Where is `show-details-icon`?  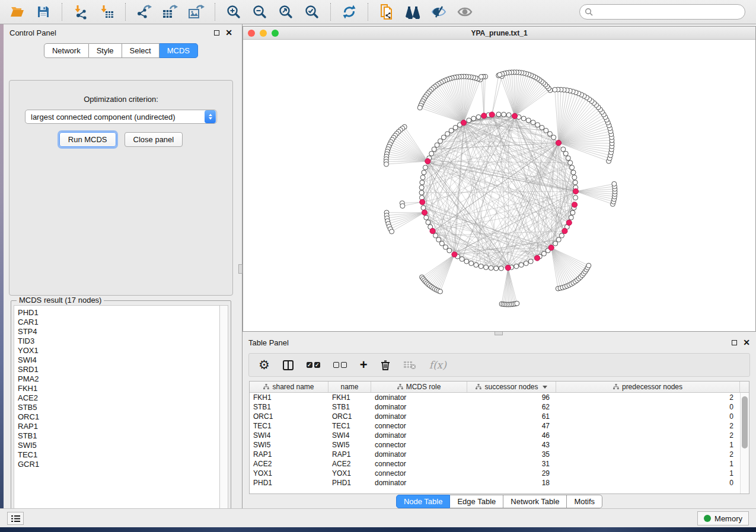
show-details-icon is located at coordinates (465, 12).